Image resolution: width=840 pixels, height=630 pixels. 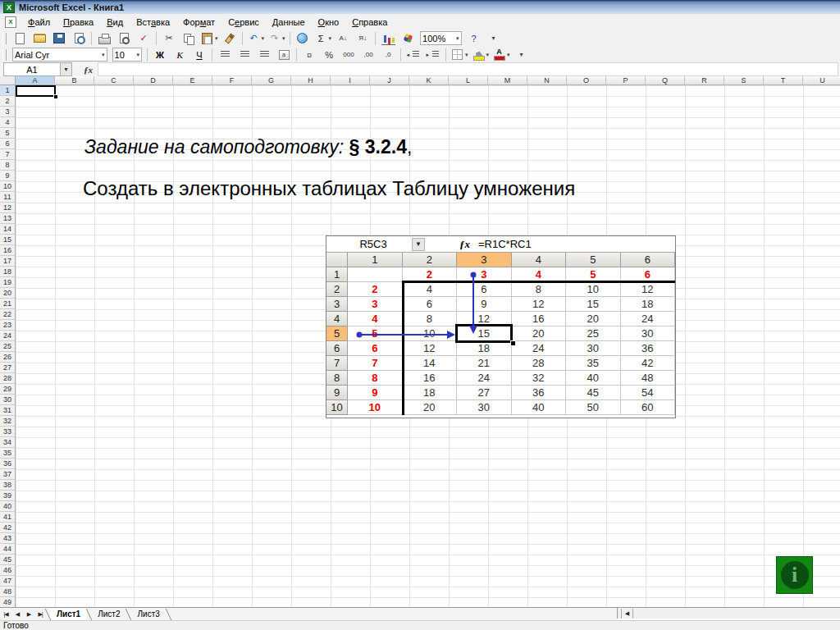 What do you see at coordinates (160, 55) in the screenshot?
I see `bold-button: Ж` at bounding box center [160, 55].